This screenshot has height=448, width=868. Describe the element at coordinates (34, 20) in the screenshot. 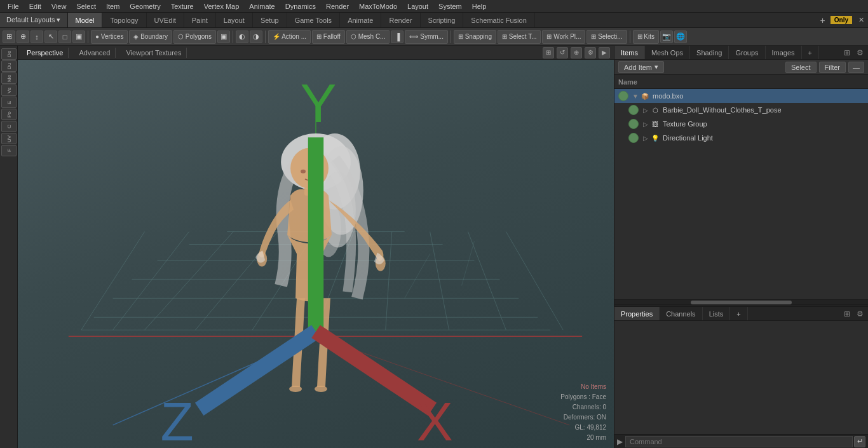

I see `layout-preset: Default Layouts ▾` at that location.